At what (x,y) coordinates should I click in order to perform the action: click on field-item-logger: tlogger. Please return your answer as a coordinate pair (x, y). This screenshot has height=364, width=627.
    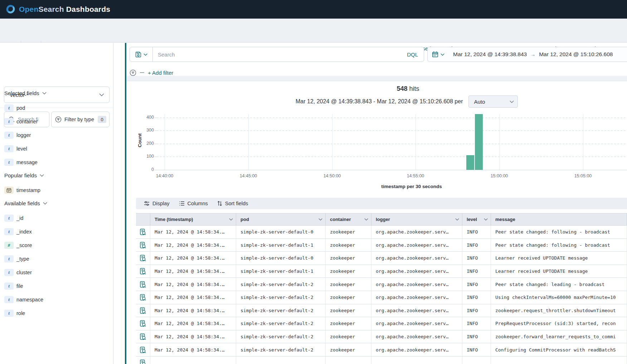
    Looking at the image, I should click on (57, 135).